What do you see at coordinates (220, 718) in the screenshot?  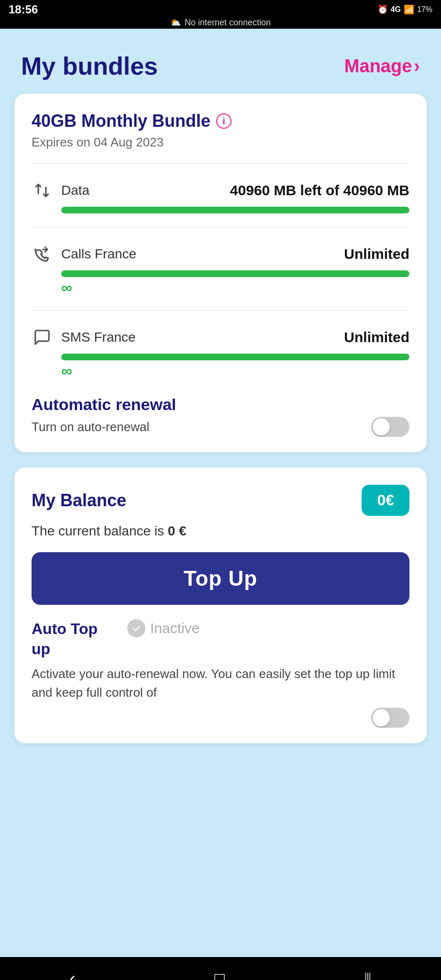 I see `auto-topup-toggle-row` at bounding box center [220, 718].